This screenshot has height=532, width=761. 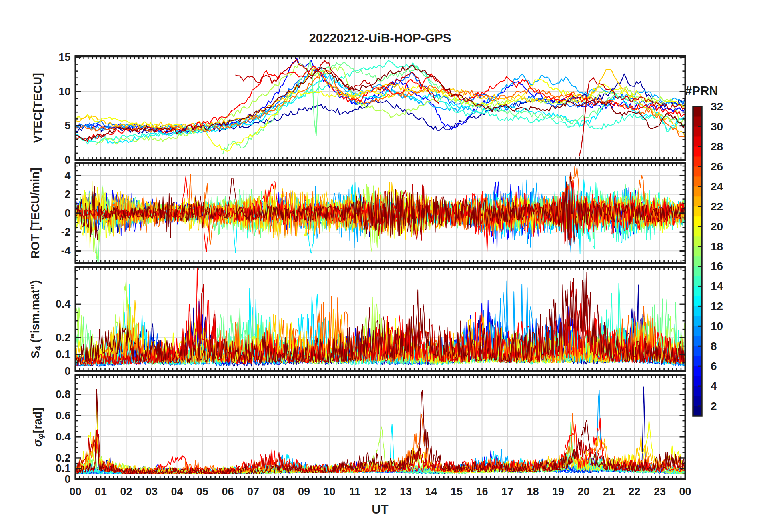 What do you see at coordinates (717, 206) in the screenshot?
I see `colorbar-tick-label: 22` at bounding box center [717, 206].